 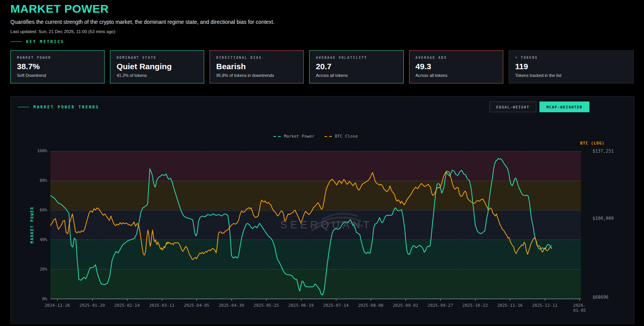 What do you see at coordinates (58, 67) in the screenshot?
I see `metric-card-market-power: MARKET POWER38.7%Soft Downtrend` at bounding box center [58, 67].